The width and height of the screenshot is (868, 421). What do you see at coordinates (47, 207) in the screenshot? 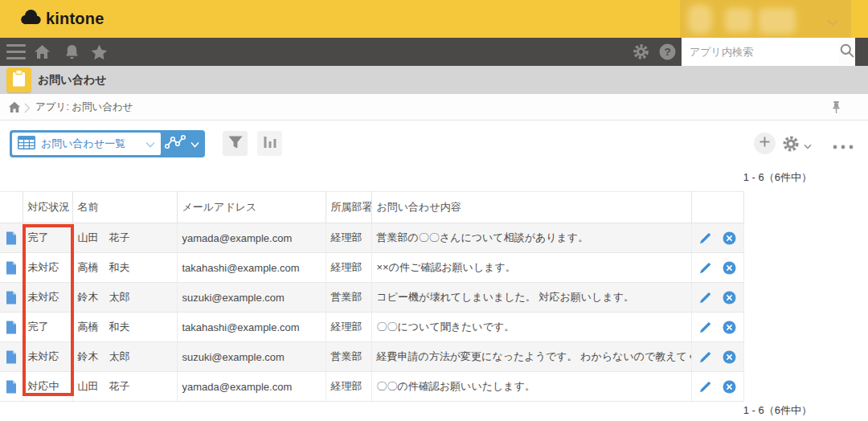
I see `column-header-status: 対応状況` at bounding box center [47, 207].